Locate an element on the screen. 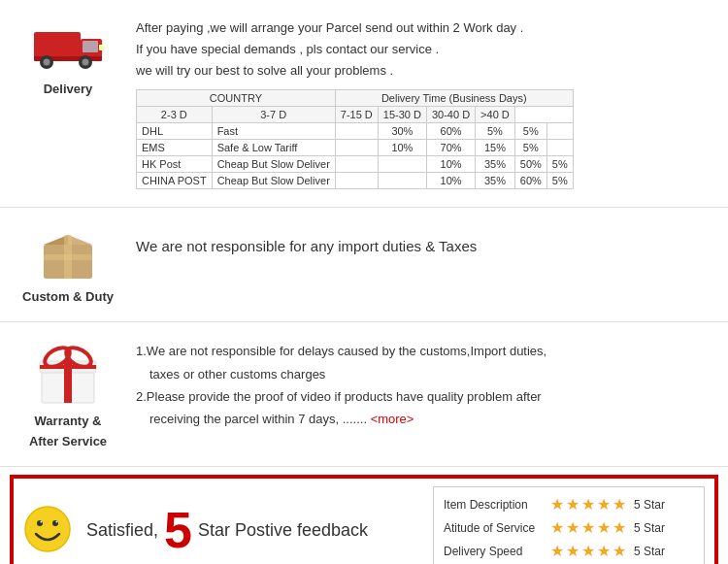  warranty-line1b: taxes or other customs charges is located at coordinates (427, 375).